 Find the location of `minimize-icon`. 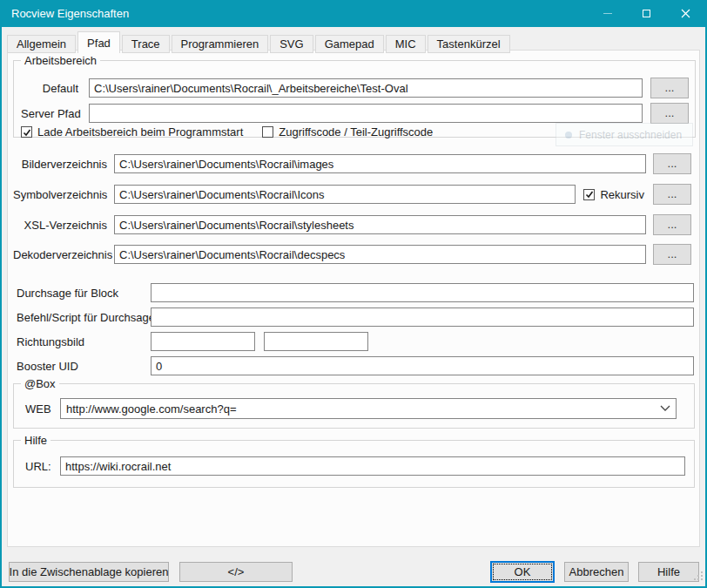

minimize-icon is located at coordinates (608, 14).